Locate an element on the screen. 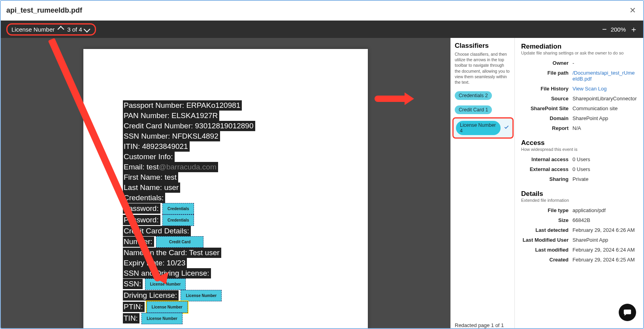  access-heading: Access is located at coordinates (579, 143).